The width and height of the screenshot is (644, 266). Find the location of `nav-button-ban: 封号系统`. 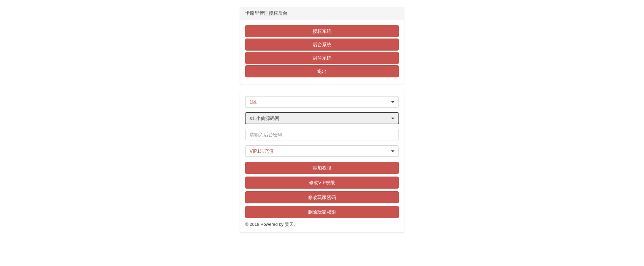

nav-button-ban: 封号系统 is located at coordinates (322, 58).